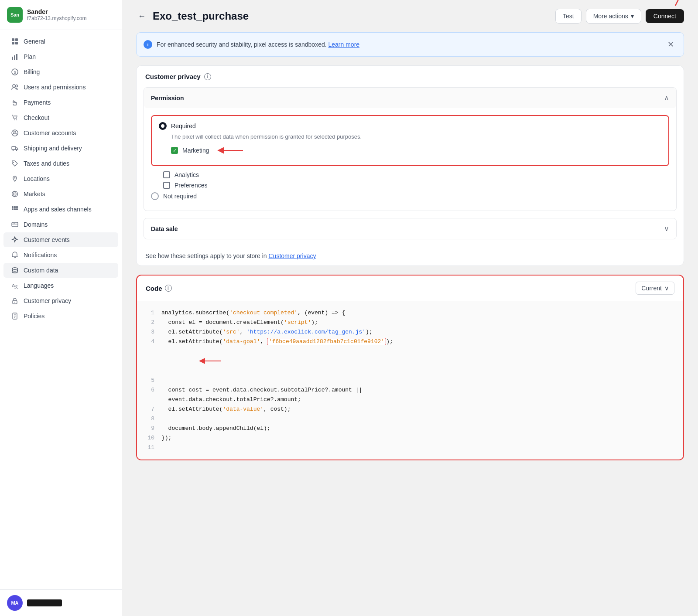 Image resolution: width=698 pixels, height=616 pixels. I want to click on sidebar-item-markets: Markets, so click(61, 194).